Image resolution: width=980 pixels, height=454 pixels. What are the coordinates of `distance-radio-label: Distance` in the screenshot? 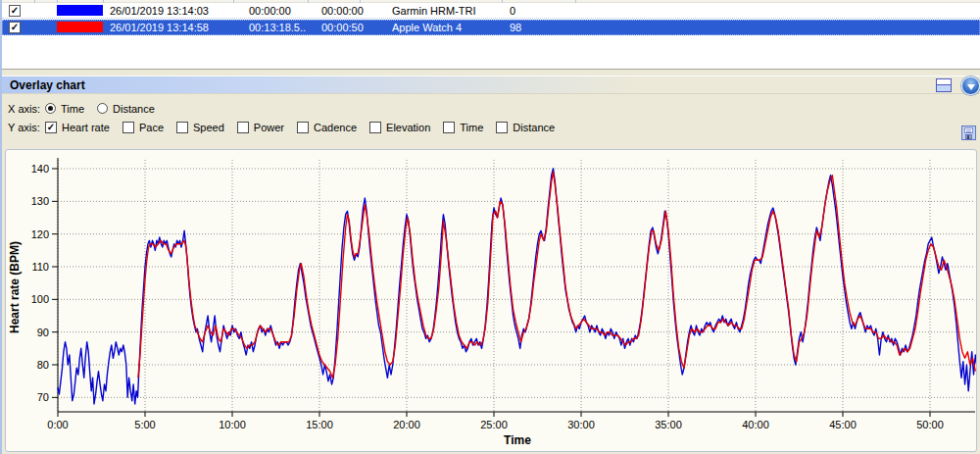 It's located at (133, 109).